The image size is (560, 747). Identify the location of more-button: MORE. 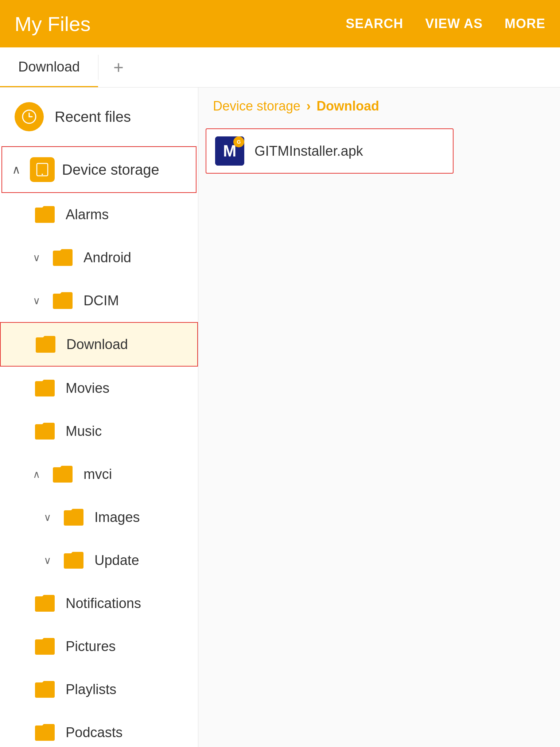
(525, 24).